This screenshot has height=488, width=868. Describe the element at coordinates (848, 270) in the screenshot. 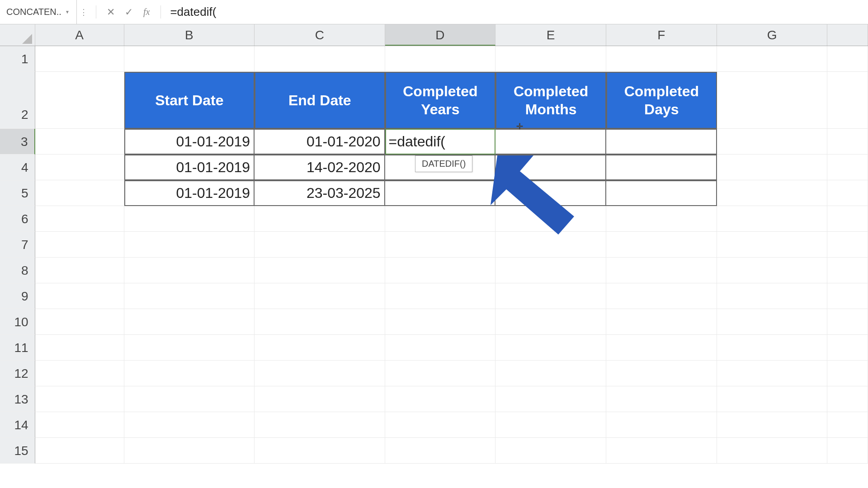

I see `cell-H8` at that location.